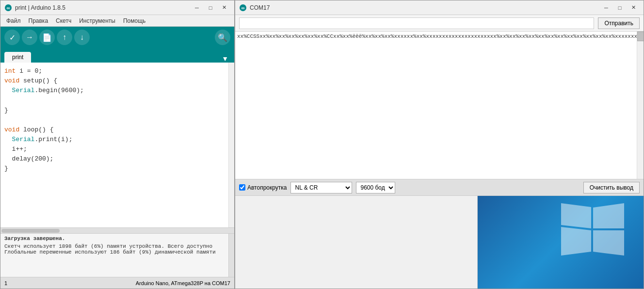 Image resolution: width=644 pixels, height=289 pixels. What do you see at coordinates (267, 188) in the screenshot?
I see `auto-scroll-text: Автопрокрутка` at bounding box center [267, 188].